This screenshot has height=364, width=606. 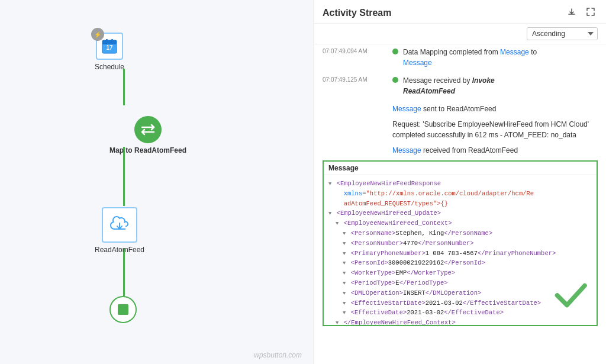 I want to click on xml-line-5: ▼ <EmployeeNewHireFeed_Context>, so click(x=464, y=224).